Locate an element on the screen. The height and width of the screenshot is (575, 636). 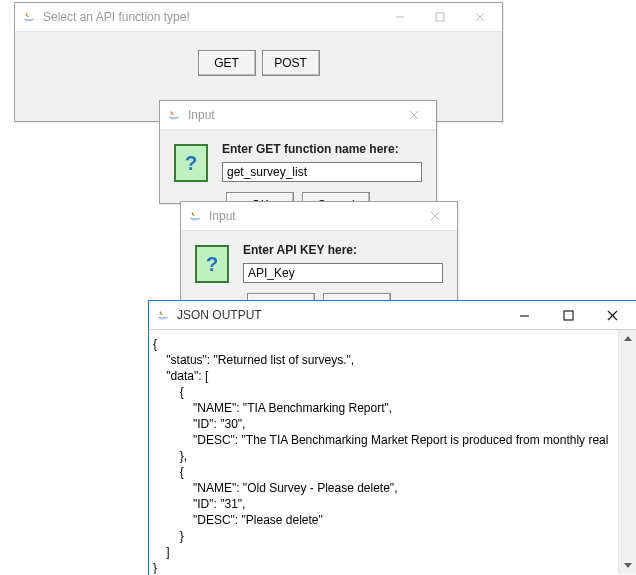
output-title: JSON OUTPUT is located at coordinates (340, 315).